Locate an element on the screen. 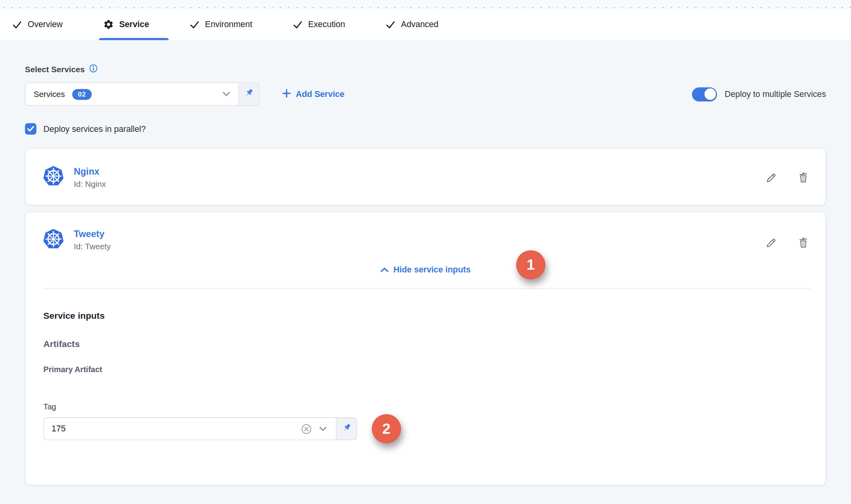 The width and height of the screenshot is (851, 504). service-card-text: Tweety Id: Tweety is located at coordinates (92, 239).